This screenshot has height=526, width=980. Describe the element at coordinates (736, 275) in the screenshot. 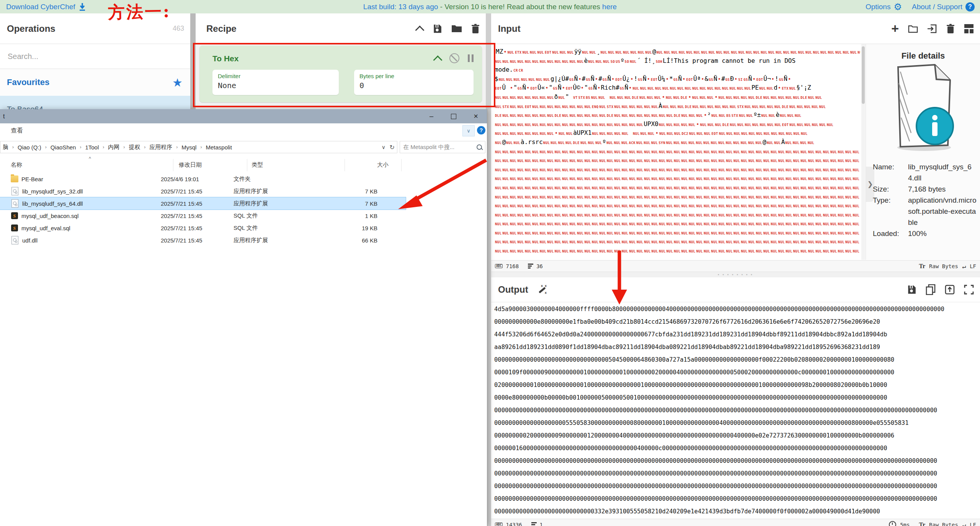

I see `io-resize-handle: ▪ ▪ ▪ ▪ ▪ ▪ ▪ ▪` at that location.